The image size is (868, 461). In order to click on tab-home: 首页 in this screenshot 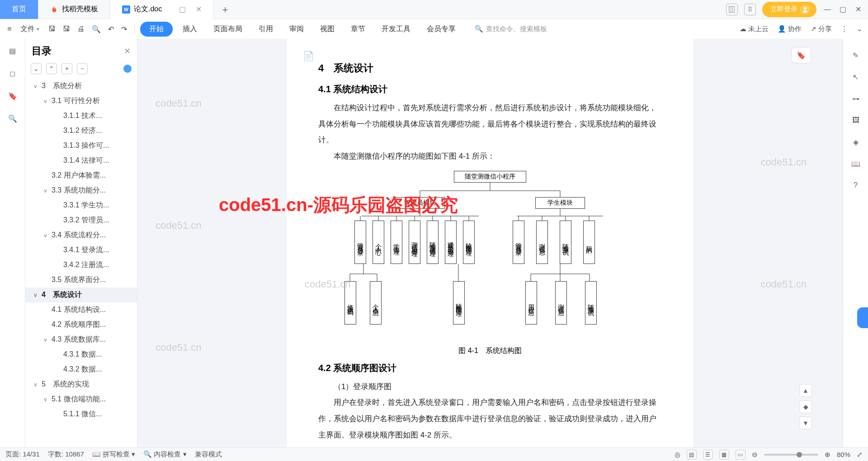, I will do `click(19, 9)`.